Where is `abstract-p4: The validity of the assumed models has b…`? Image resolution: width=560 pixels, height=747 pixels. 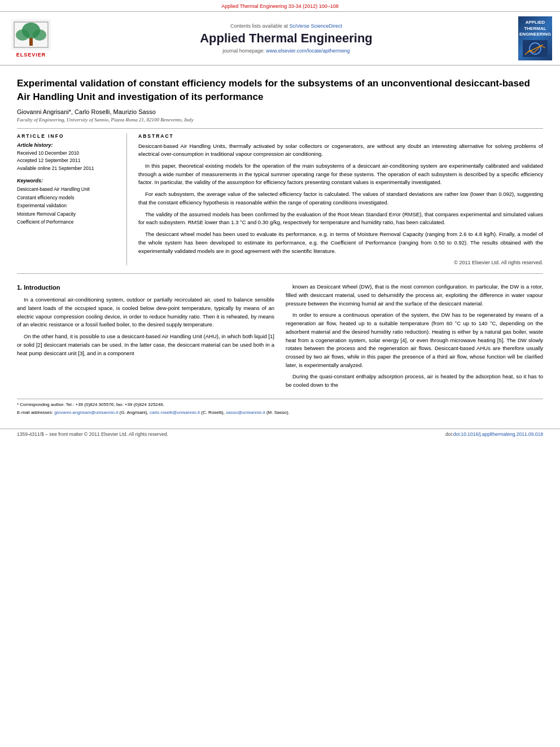 abstract-p4: The validity of the assumed models has b… is located at coordinates (341, 219).